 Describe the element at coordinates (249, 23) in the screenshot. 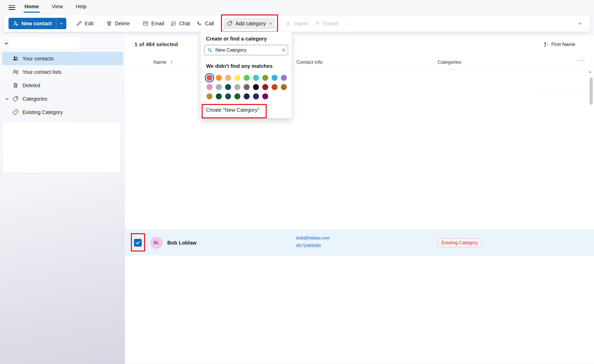

I see `add-category-button: Add category` at that location.